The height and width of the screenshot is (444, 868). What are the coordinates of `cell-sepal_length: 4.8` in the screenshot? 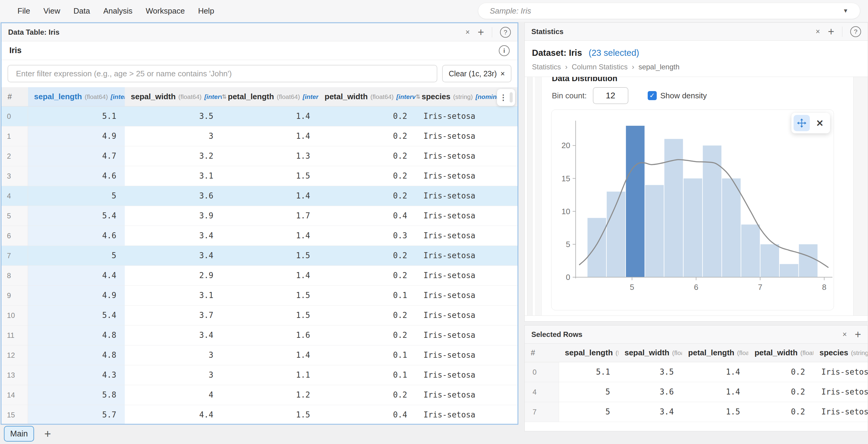 It's located at (76, 335).